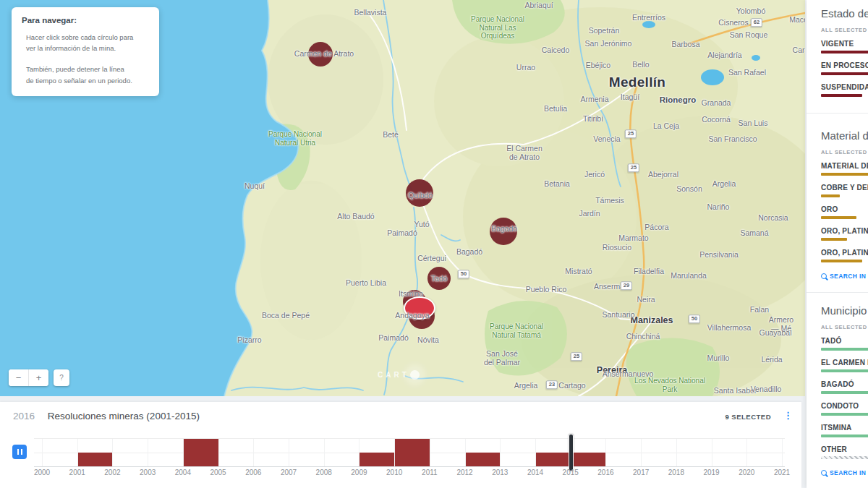 Image resolution: width=868 pixels, height=488 pixels. I want to click on time-cursor-handle, so click(571, 453).